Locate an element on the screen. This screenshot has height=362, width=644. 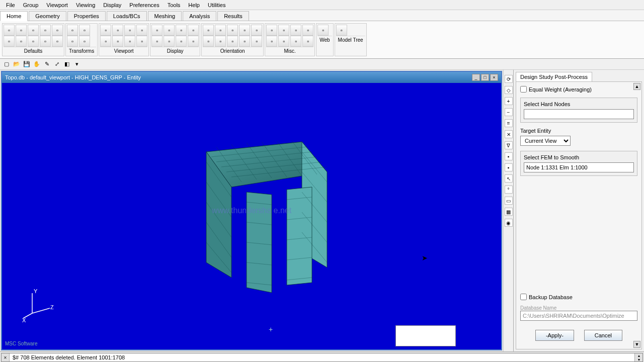
close-button: × is located at coordinates (494, 77).